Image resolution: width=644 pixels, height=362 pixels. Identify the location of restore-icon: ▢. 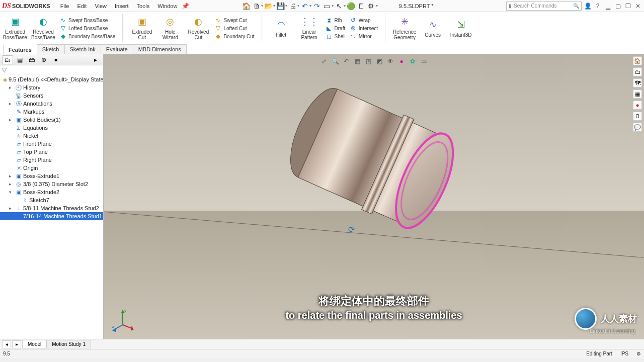
(618, 6).